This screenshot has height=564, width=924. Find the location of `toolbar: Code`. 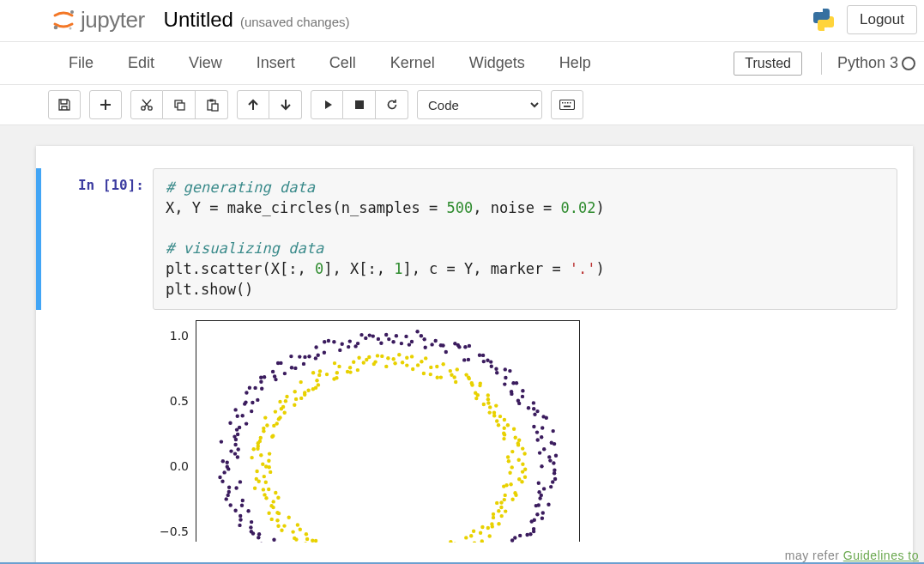

toolbar: Code is located at coordinates (462, 105).